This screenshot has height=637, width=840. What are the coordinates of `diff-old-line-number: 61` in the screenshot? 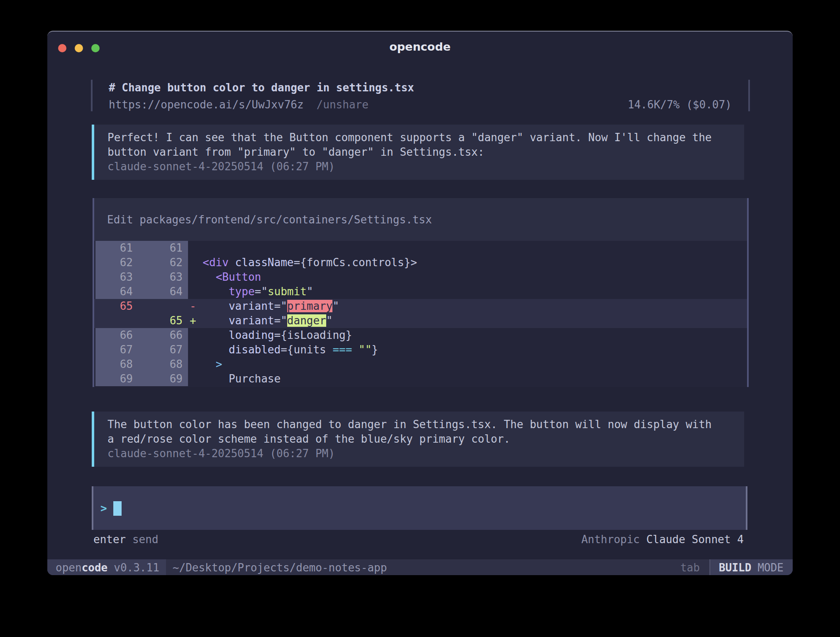 It's located at (117, 248).